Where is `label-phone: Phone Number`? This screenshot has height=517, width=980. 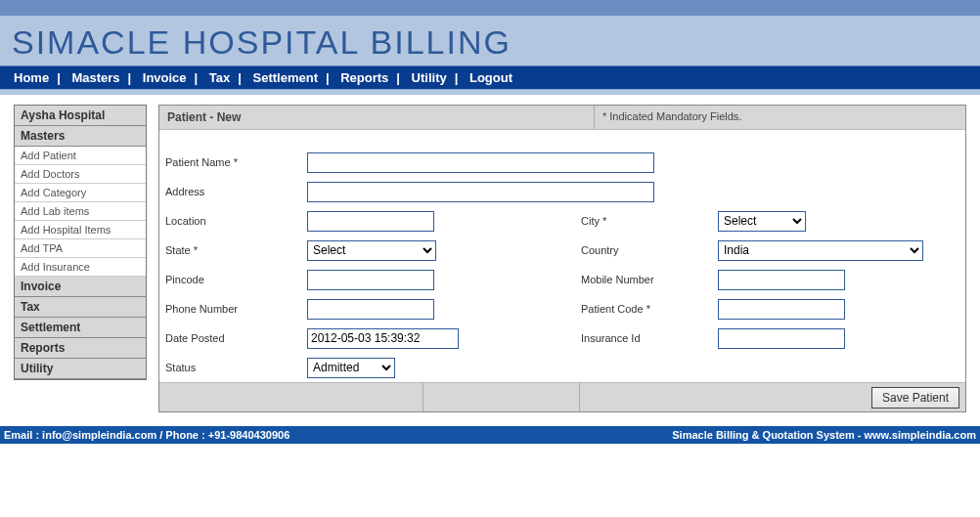
label-phone: Phone Number is located at coordinates (231, 309).